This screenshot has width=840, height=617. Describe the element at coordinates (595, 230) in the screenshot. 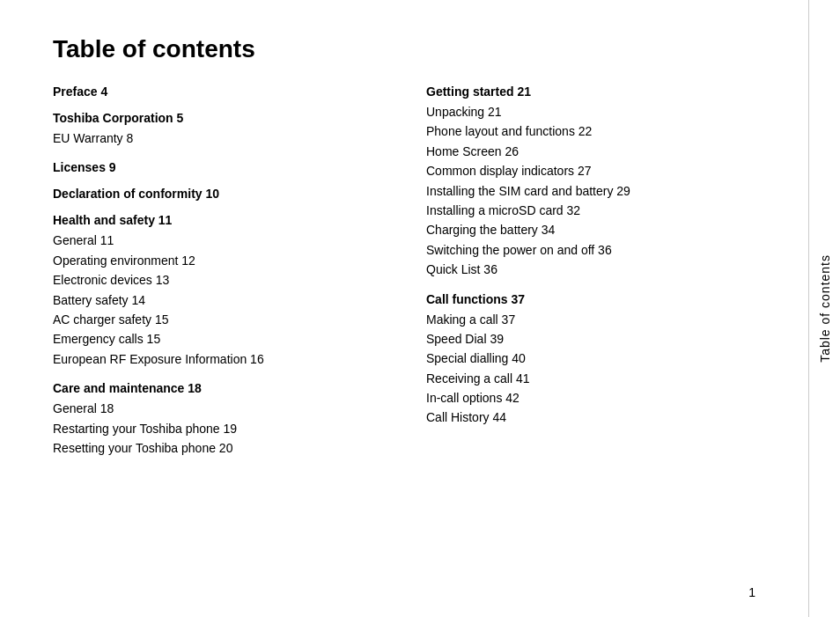

I see `right-section-item-0-6: Charging the battery 34` at that location.